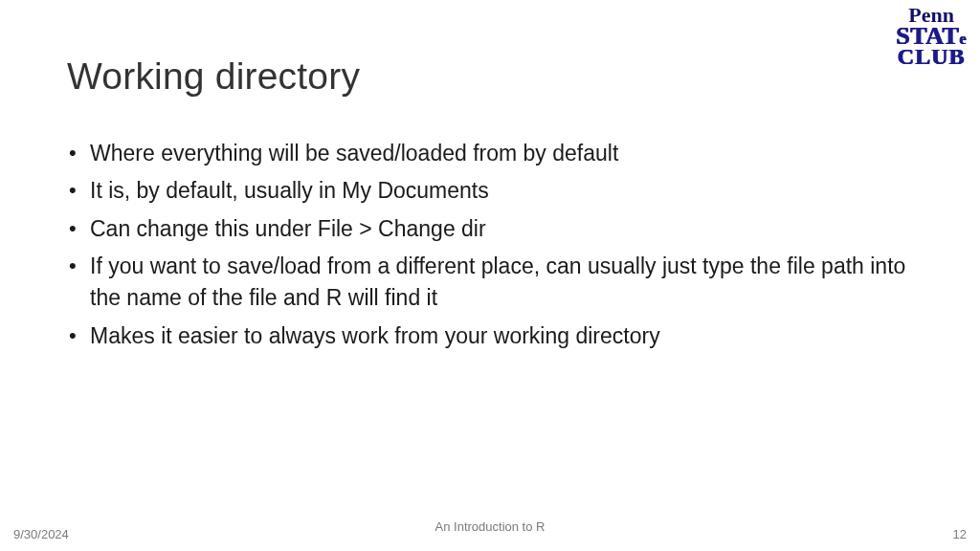 Image resolution: width=980 pixels, height=551 pixels. Describe the element at coordinates (41, 534) in the screenshot. I see `footer-date: 9/30/2024` at that location.